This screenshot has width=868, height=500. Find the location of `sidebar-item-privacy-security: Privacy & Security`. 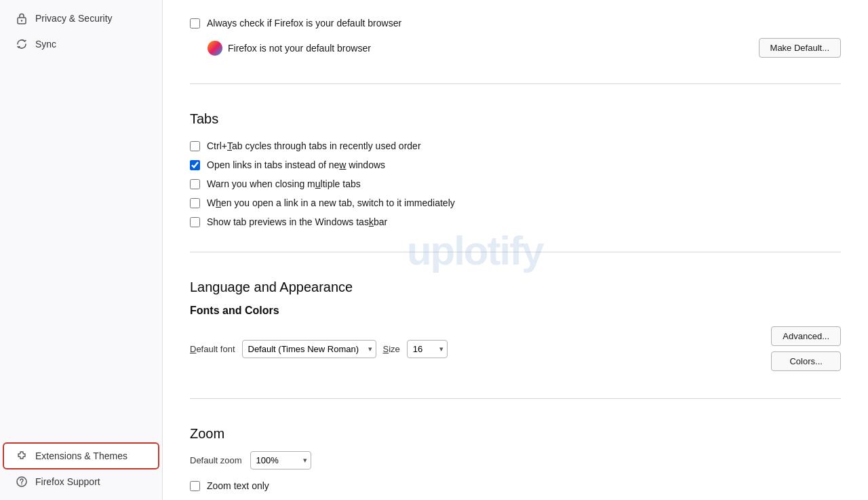

sidebar-item-privacy-security: Privacy & Security is located at coordinates (81, 18).